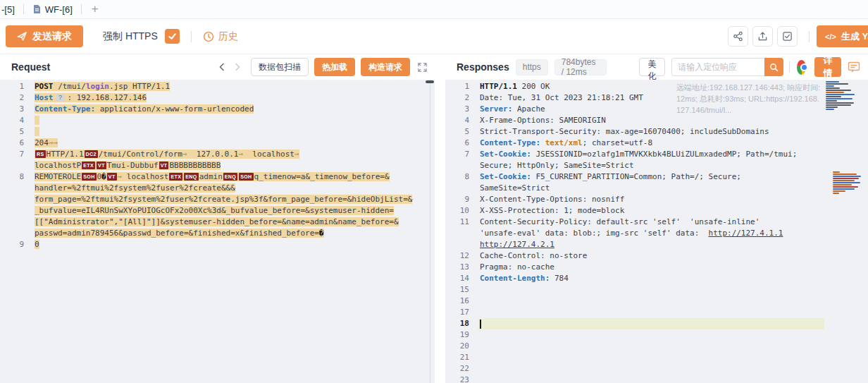  Describe the element at coordinates (542, 121) in the screenshot. I see `line-content: X-Frame-Options: SAMEORIGIN` at that location.